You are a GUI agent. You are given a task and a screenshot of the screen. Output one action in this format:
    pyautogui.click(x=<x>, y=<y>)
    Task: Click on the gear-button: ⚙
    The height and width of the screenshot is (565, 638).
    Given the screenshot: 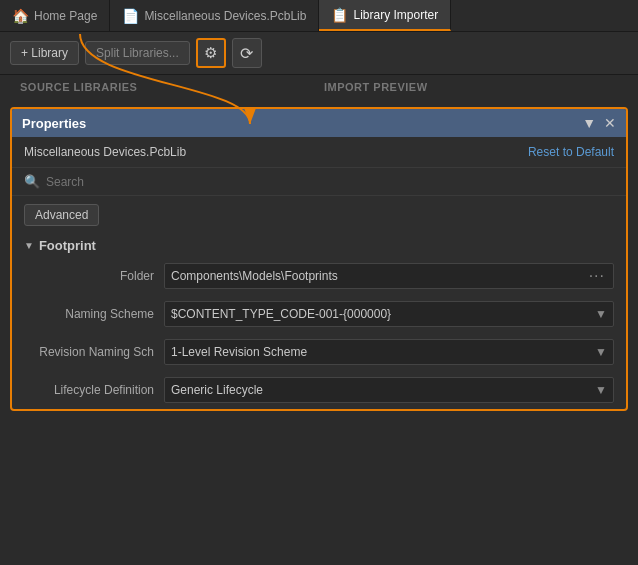 What is the action you would take?
    pyautogui.click(x=211, y=53)
    